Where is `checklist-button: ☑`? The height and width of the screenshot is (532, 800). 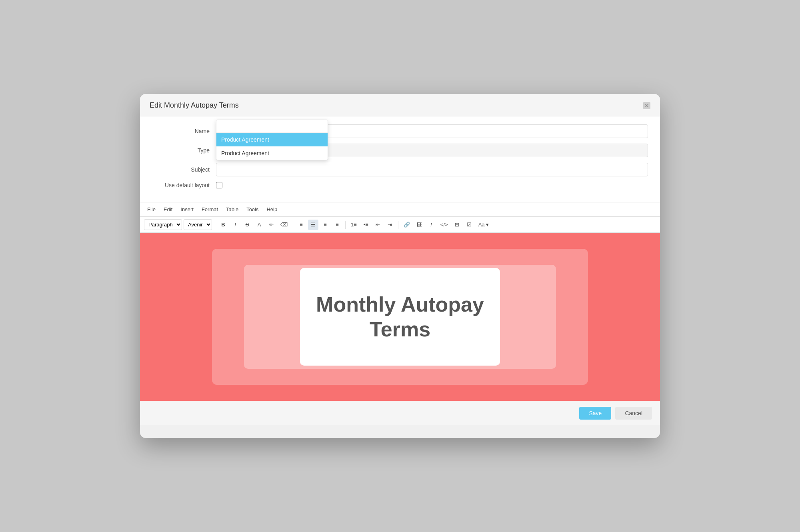
checklist-button: ☑ is located at coordinates (469, 225).